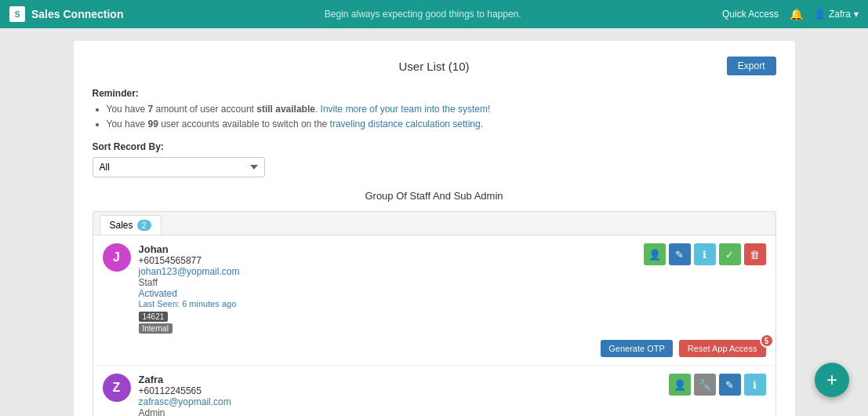 The height and width of the screenshot is (416, 868). I want to click on user-role: Admin, so click(204, 411).